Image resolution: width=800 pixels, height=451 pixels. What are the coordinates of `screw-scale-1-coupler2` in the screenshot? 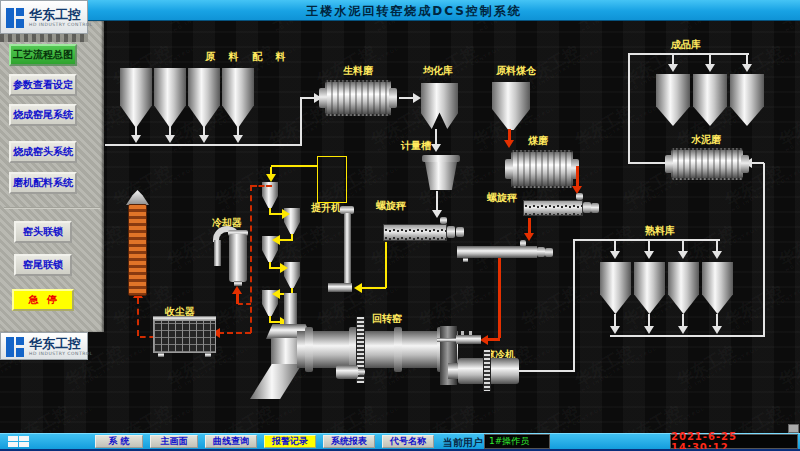 It's located at (460, 232).